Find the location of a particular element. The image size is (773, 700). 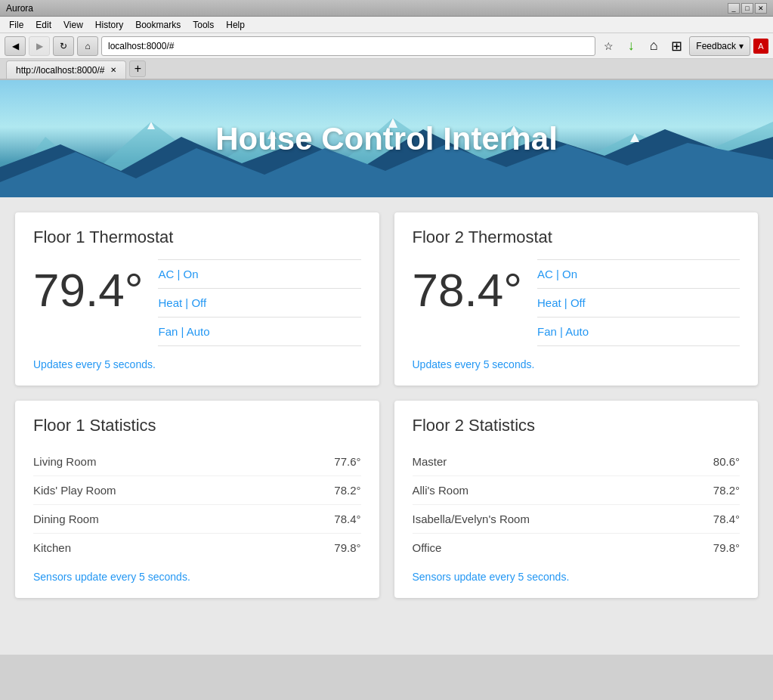

apps-icon: ⊞ is located at coordinates (676, 46).